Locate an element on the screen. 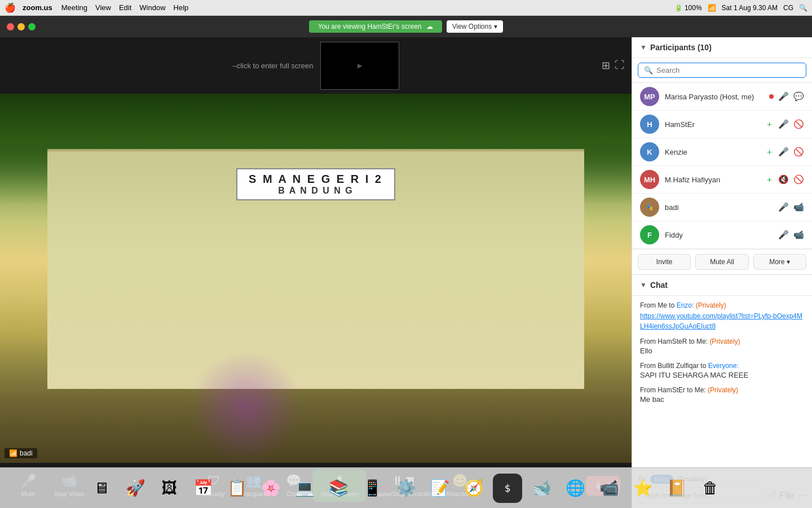 This screenshot has height=508, width=812. participant-label: 📶 badi is located at coordinates (21, 453).